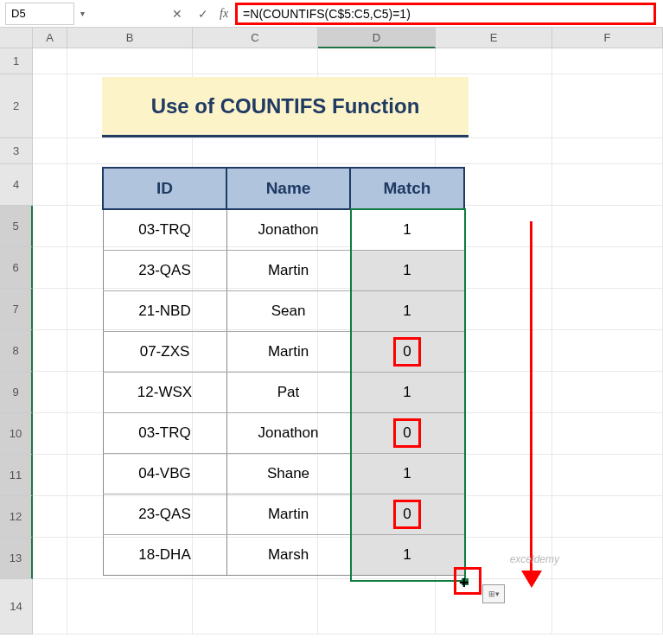 This screenshot has width=663, height=644. Describe the element at coordinates (494, 594) in the screenshot. I see `autofill-options-button: ⊞▾` at that location.